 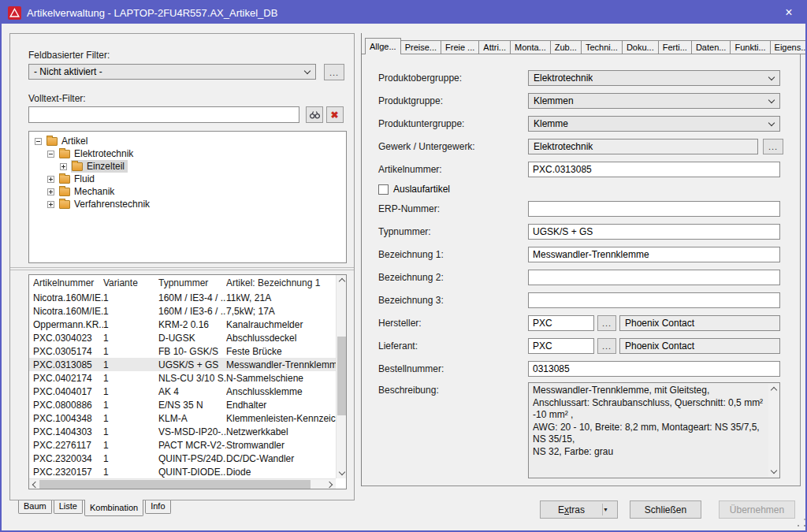 What do you see at coordinates (314, 115) in the screenshot?
I see `search-button` at bounding box center [314, 115].